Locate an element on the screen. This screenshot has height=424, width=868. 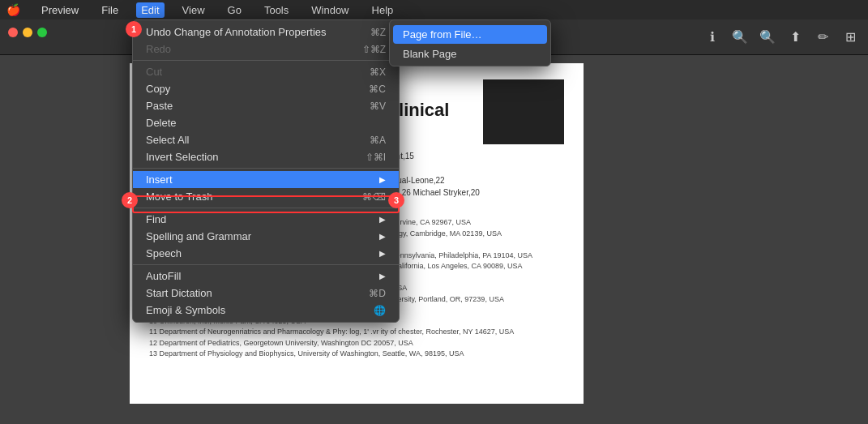
menubar-help: Help is located at coordinates (383, 10).